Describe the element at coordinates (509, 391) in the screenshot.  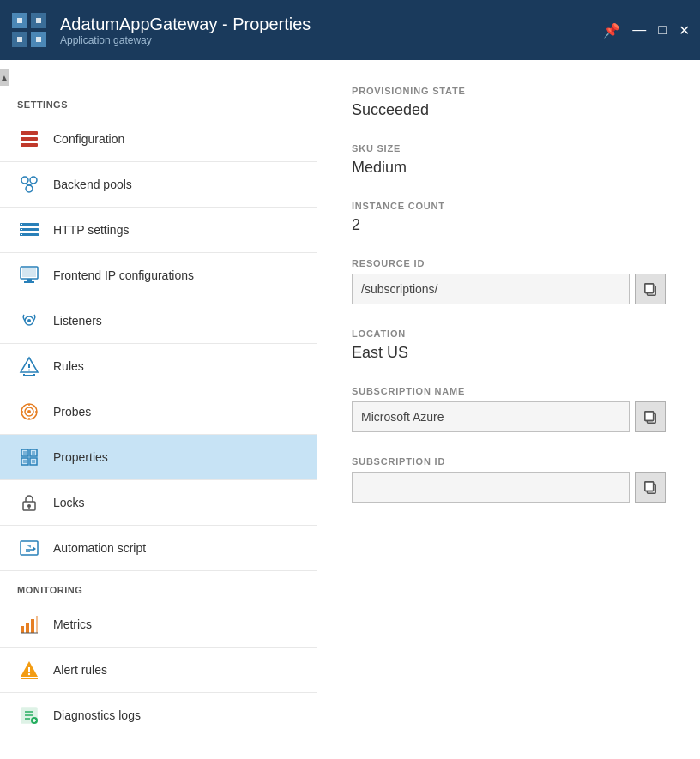
I see `subscription-name-label: SUBSCRIPTION NAME` at that location.